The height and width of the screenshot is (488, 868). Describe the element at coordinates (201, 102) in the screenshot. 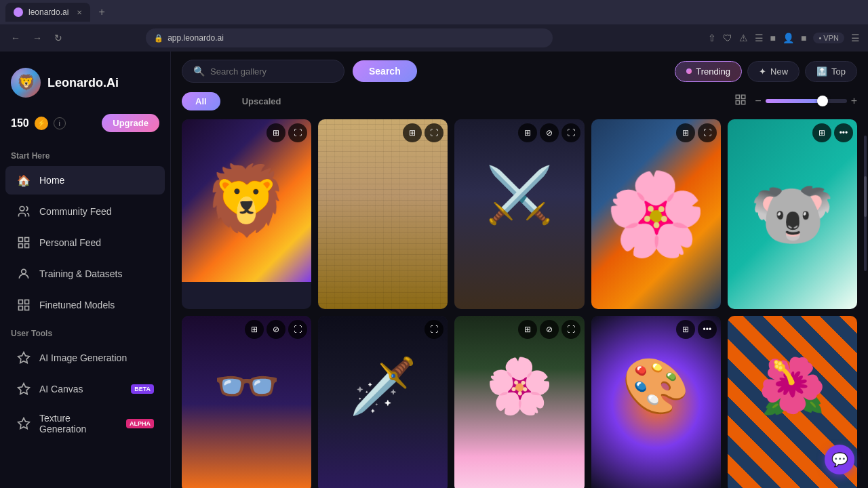

I see `tab-all: All` at that location.